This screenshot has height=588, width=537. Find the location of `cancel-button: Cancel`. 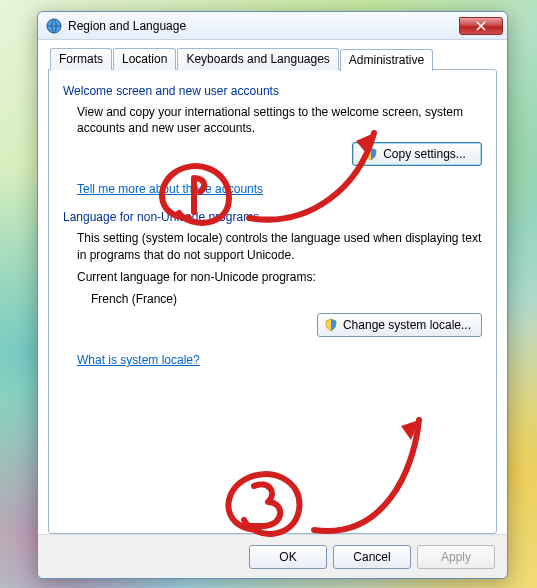

cancel-button: Cancel is located at coordinates (372, 557).